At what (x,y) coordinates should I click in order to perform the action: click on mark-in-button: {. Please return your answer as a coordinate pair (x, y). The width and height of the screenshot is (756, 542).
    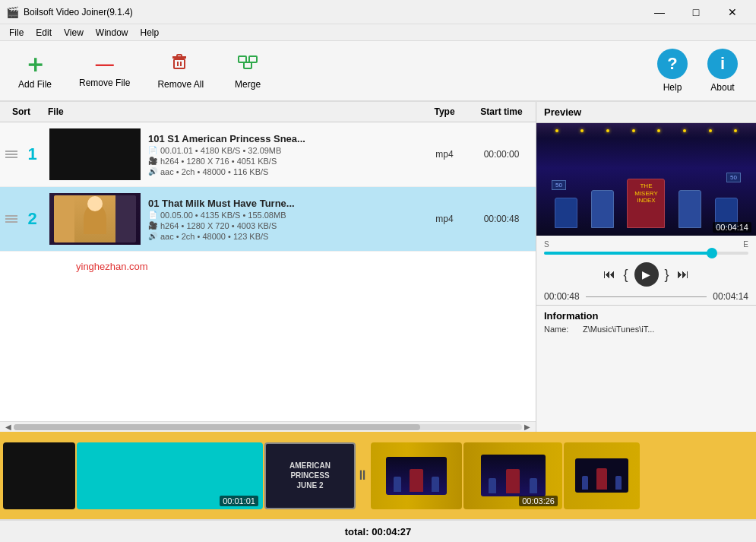
    Looking at the image, I should click on (625, 275).